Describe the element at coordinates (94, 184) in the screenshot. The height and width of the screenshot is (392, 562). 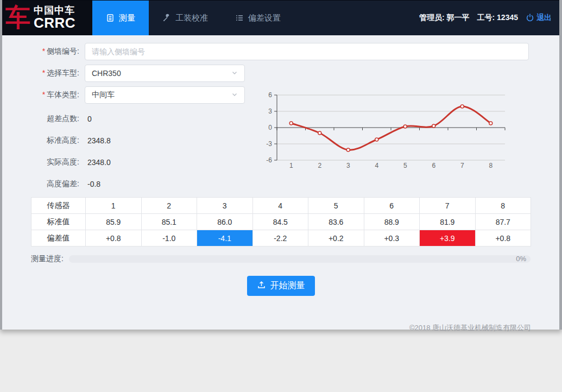
I see `height-deviation-value: -0.8` at that location.